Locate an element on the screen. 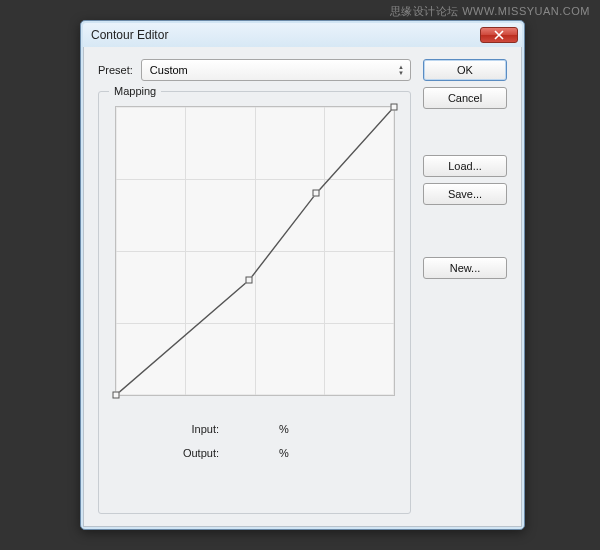  output-label: Output: is located at coordinates (194, 453).